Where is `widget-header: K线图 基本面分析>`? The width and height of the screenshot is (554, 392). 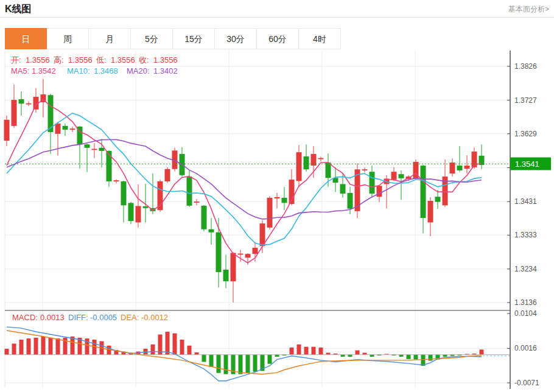 widget-header: K线图 基本面分析> is located at coordinates (277, 9).